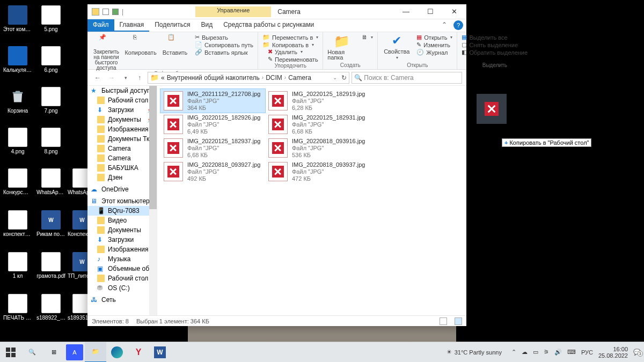 Image resolution: width=644 pixels, height=362 pixels. Describe the element at coordinates (122, 178) in the screenshot. I see `nav-item: Дзен` at that location.